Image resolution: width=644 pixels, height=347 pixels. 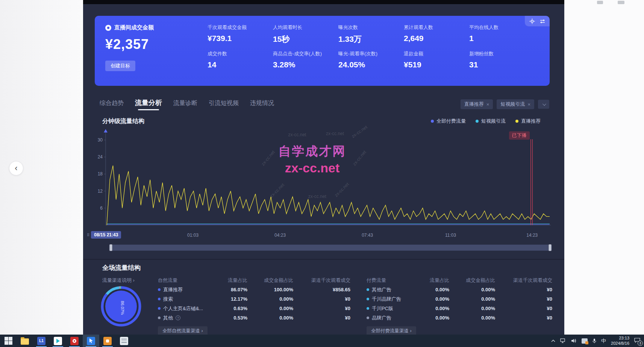 What do you see at coordinates (154, 47) in the screenshot?
I see `banner-main-metric: 直播间成交金额 ¥2,357 创建目标` at bounding box center [154, 47].